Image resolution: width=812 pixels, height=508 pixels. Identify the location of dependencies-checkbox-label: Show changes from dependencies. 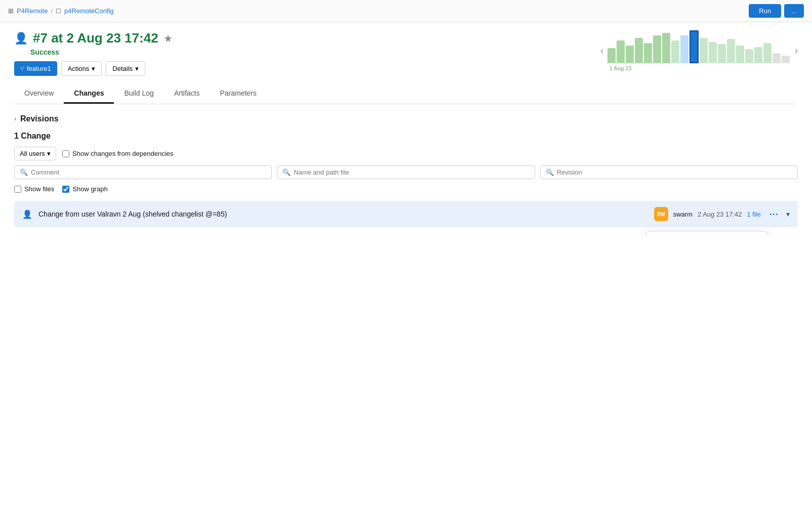
(117, 154).